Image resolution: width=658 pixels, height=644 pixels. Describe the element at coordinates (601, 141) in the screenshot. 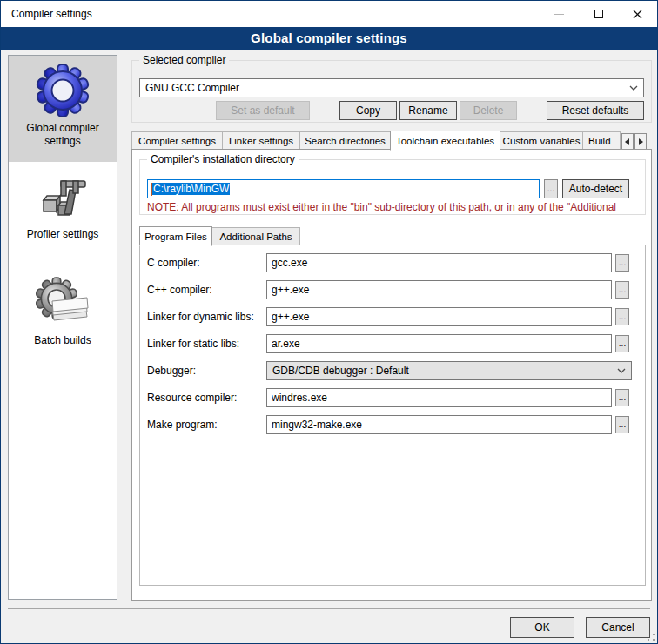

I see `tab-build-clipped: Build` at that location.